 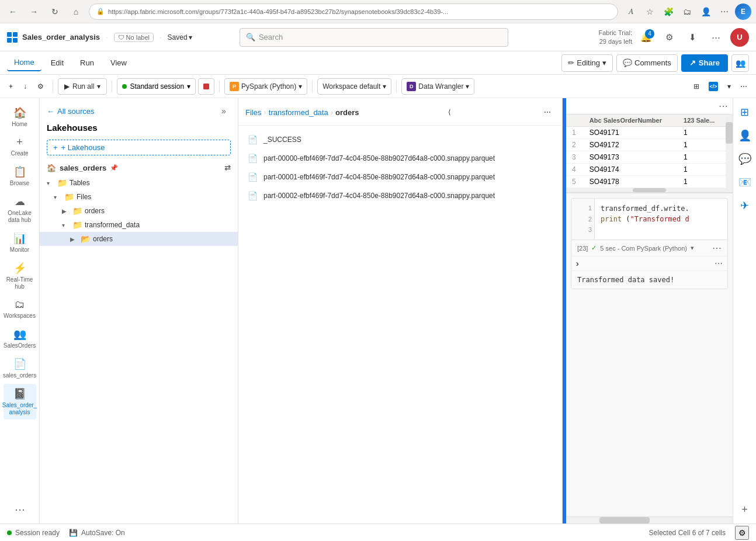 What do you see at coordinates (713, 86) in the screenshot?
I see `vscode-button: </>` at bounding box center [713, 86].